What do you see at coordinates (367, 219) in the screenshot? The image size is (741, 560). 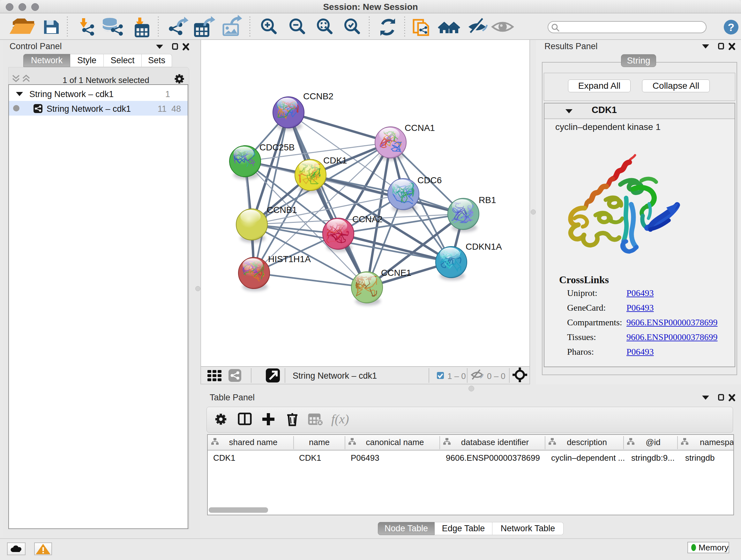 I see `svg-text: CCNA2` at bounding box center [367, 219].